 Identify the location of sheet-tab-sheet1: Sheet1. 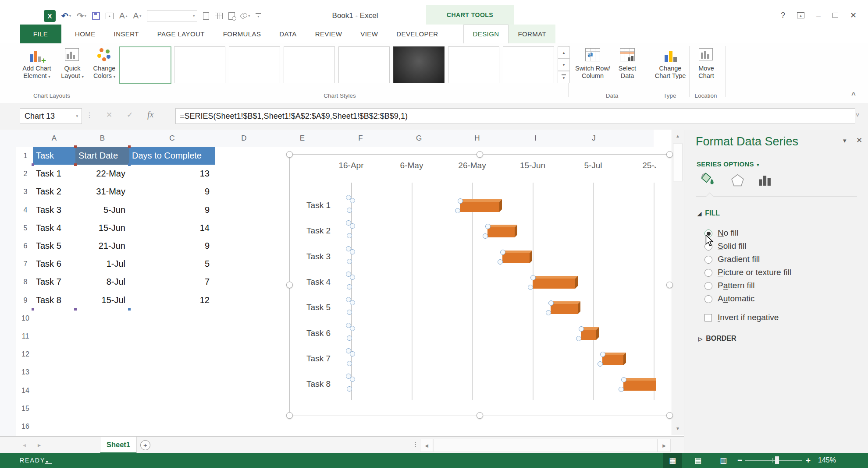
(118, 445).